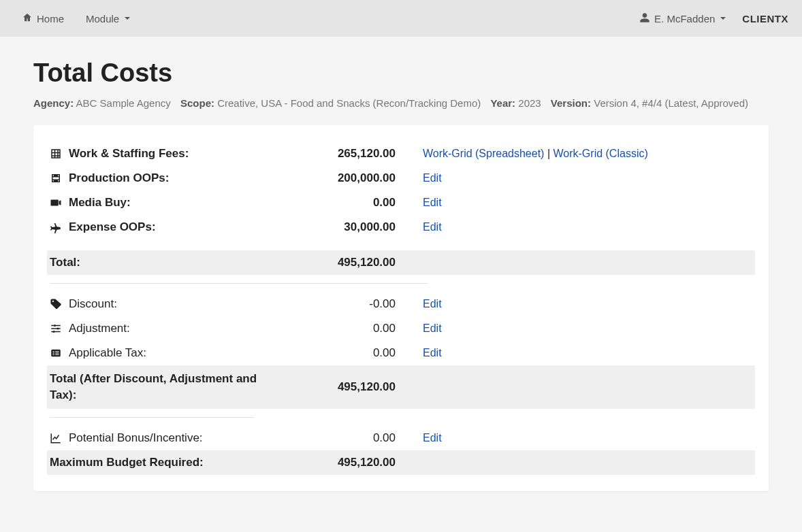  I want to click on discount-label: Discount:, so click(178, 304).